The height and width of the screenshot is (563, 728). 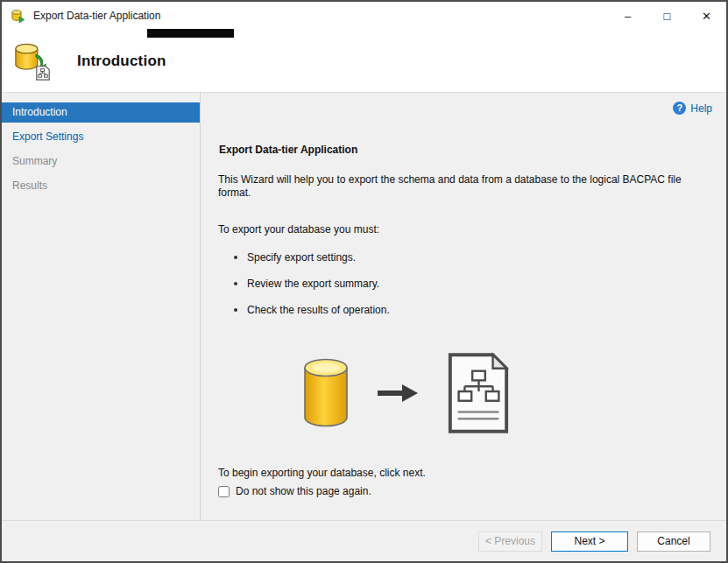 What do you see at coordinates (101, 112) in the screenshot?
I see `sidebar-item-introduction: Introduction` at bounding box center [101, 112].